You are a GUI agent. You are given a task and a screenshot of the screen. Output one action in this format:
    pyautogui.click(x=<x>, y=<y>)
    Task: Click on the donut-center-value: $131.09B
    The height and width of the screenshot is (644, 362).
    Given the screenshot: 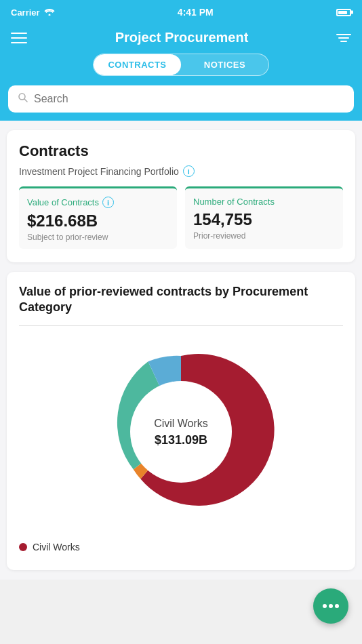 What is the action you would take?
    pyautogui.click(x=181, y=440)
    